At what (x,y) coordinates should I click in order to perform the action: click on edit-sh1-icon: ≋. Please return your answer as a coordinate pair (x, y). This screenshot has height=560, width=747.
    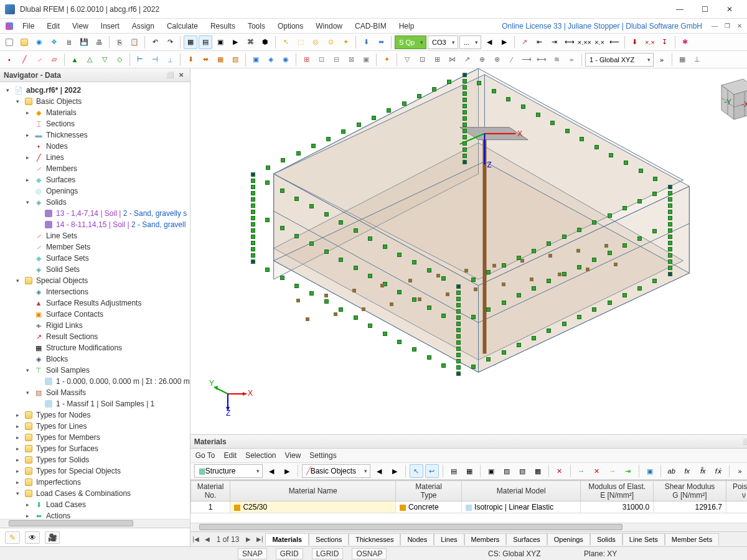
    Looking at the image, I should click on (557, 60).